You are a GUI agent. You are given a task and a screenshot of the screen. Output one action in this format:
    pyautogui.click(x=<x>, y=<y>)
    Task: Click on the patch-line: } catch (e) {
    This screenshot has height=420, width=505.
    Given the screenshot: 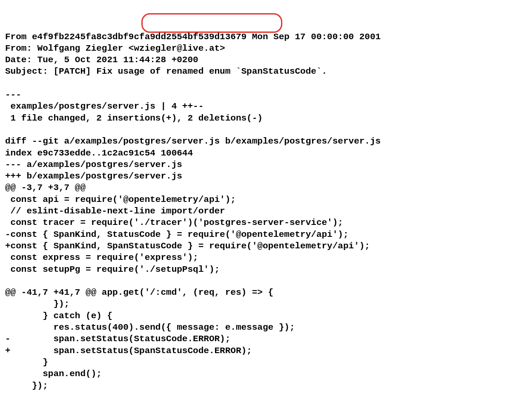 What is the action you would take?
    pyautogui.click(x=253, y=316)
    